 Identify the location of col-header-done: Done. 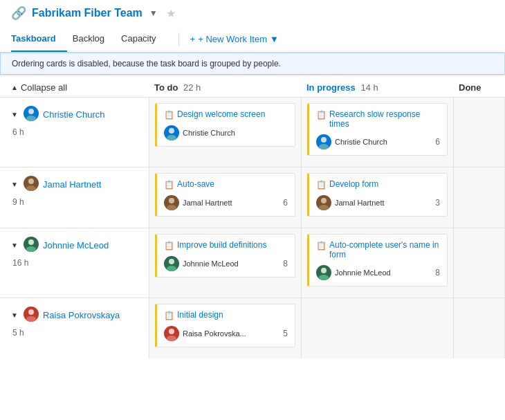
(479, 87).